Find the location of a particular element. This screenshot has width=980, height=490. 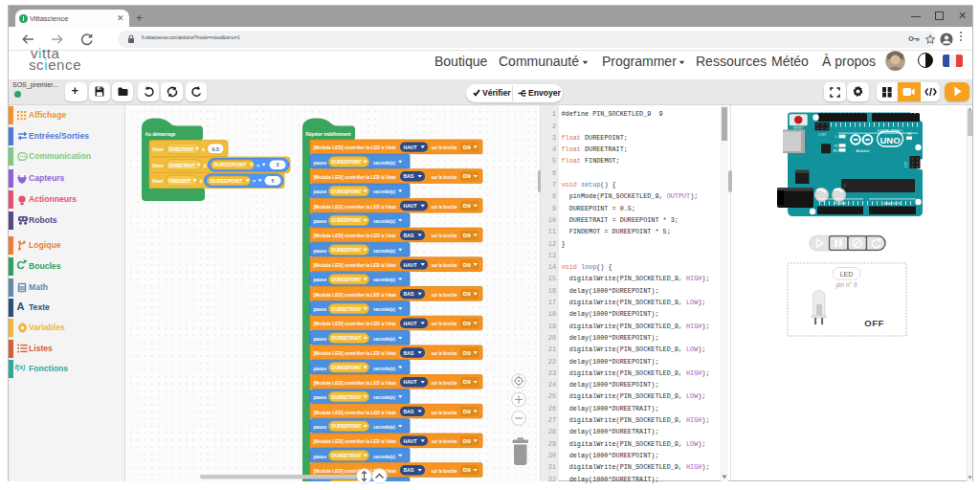

svg-text: OFF is located at coordinates (875, 323).